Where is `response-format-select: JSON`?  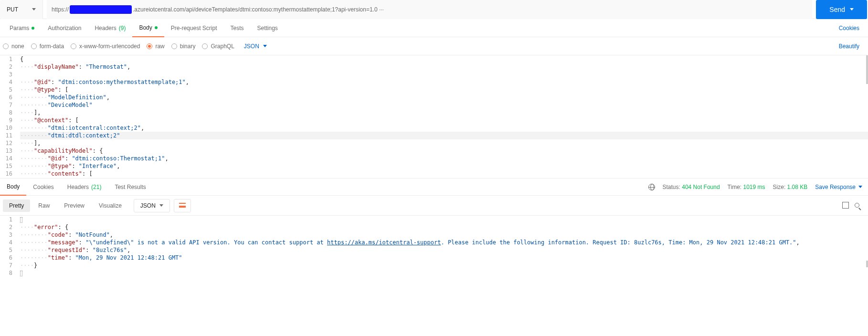
response-format-select: JSON is located at coordinates (152, 206).